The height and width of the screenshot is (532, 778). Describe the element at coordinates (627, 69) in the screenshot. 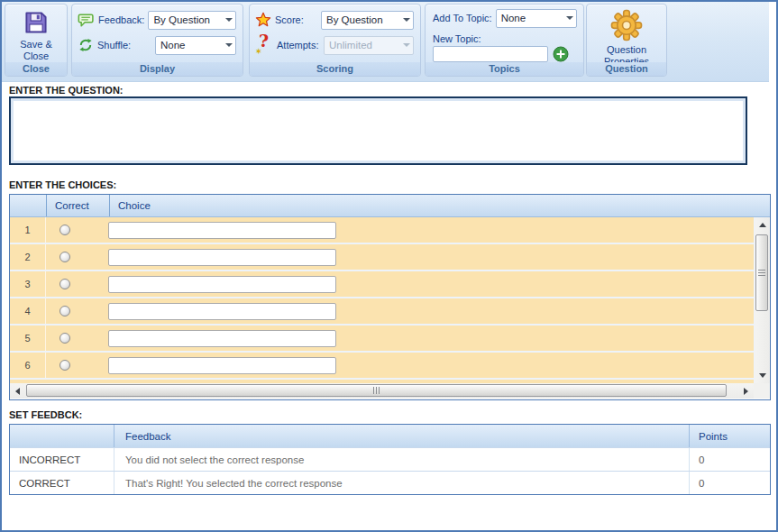

I see `ribbon-group-label-question: Question` at that location.